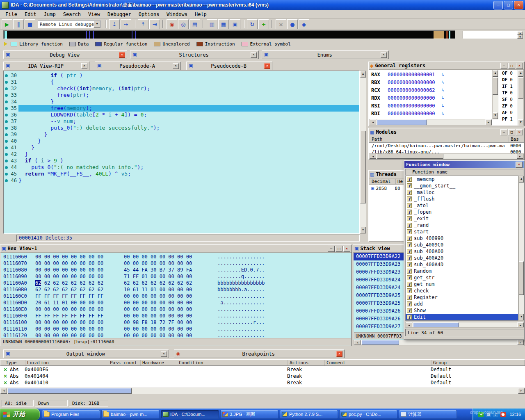 The image size is (525, 420). What do you see at coordinates (65, 55) in the screenshot?
I see `tab-debug-view: ▣Debug View×` at bounding box center [65, 55].